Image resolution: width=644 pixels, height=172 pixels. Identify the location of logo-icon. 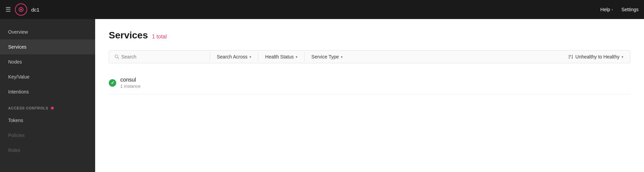
(21, 10).